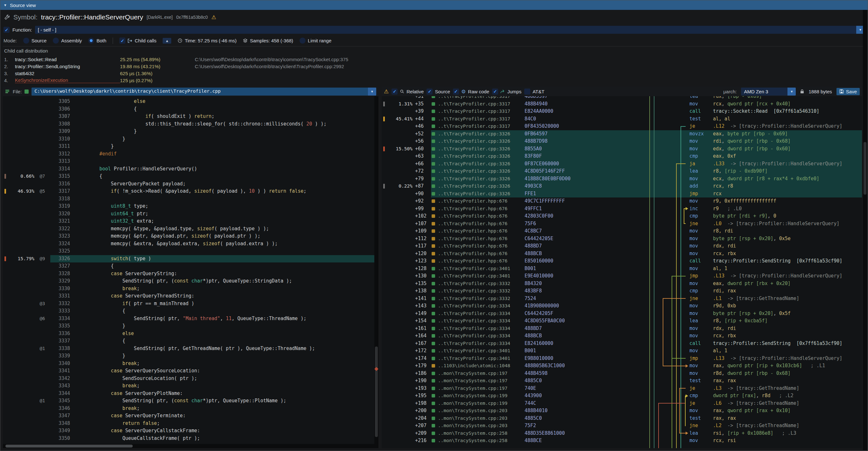  I want to click on asm-instruction-row: +186..mon\TracySystem.cpp:197448B4598mov…, so click(622, 373).